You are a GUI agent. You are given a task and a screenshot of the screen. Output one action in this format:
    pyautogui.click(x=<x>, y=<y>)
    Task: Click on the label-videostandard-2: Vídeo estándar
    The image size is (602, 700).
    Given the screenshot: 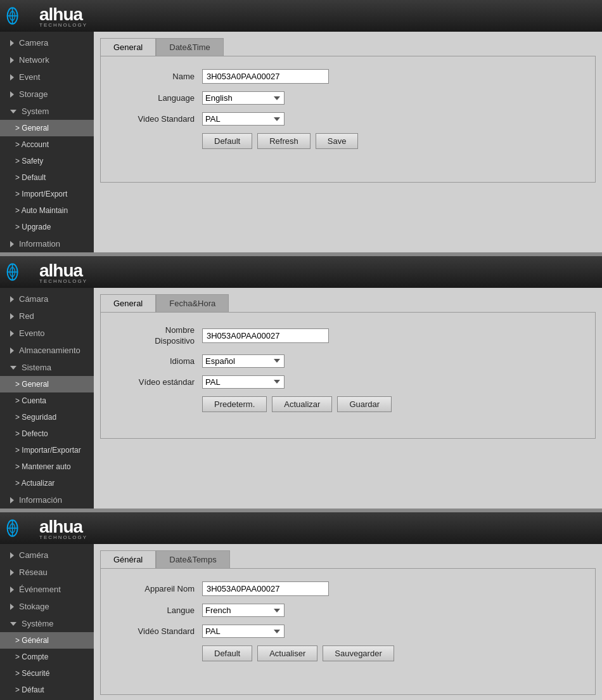 What is the action you would take?
    pyautogui.click(x=158, y=382)
    